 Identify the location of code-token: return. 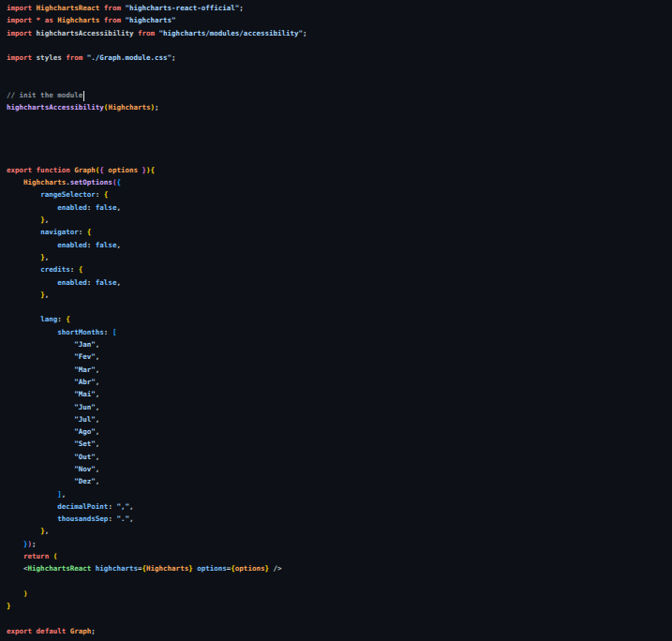
(38, 557).